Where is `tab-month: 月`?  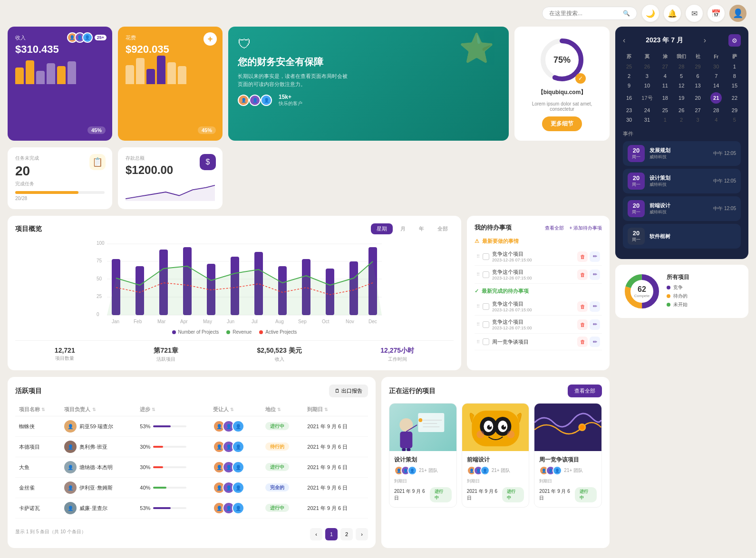
tab-month: 月 is located at coordinates (403, 229).